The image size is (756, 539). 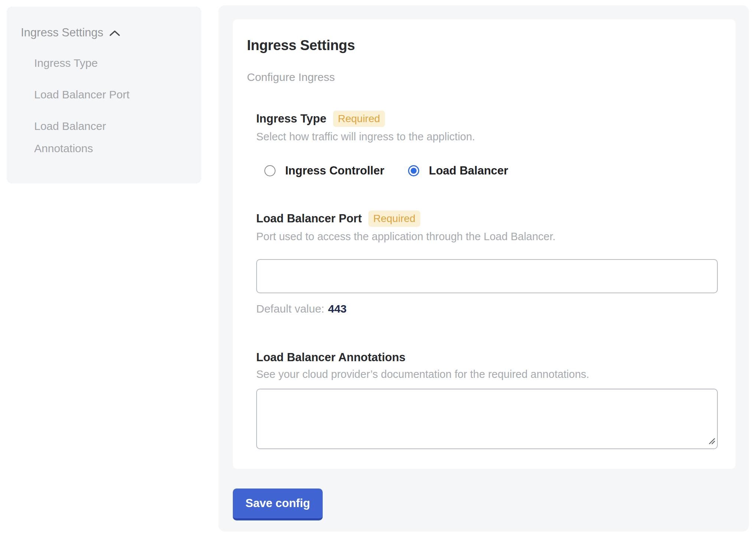 What do you see at coordinates (335, 171) in the screenshot?
I see `radio-label-ingress-controller: Ingress Controller` at bounding box center [335, 171].